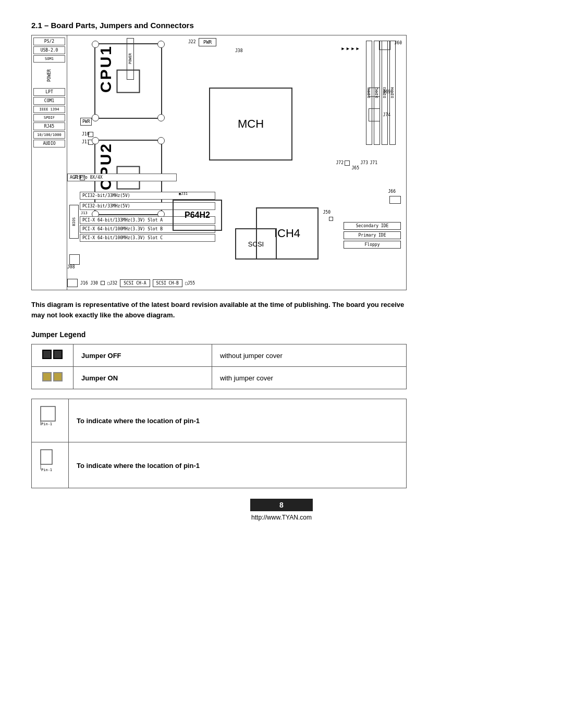  What do you see at coordinates (161, 44) in the screenshot?
I see `cpu1-corner-tr` at bounding box center [161, 44].